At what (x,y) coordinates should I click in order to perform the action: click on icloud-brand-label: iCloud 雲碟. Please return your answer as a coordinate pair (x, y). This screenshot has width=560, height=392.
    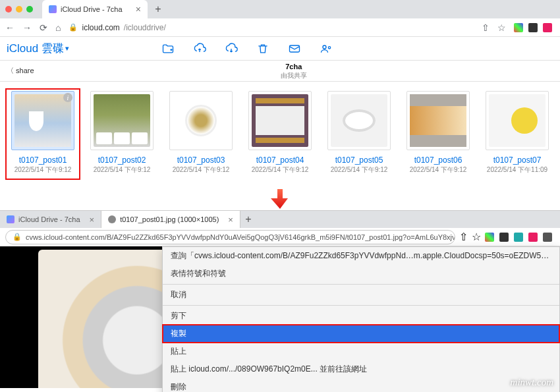
    Looking at the image, I should click on (36, 49).